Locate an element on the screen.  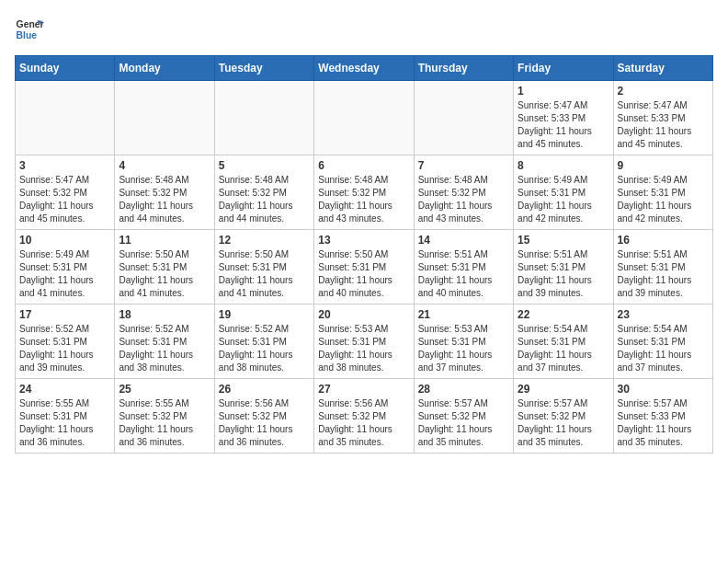
weekday-header: Monday is located at coordinates (165, 68).